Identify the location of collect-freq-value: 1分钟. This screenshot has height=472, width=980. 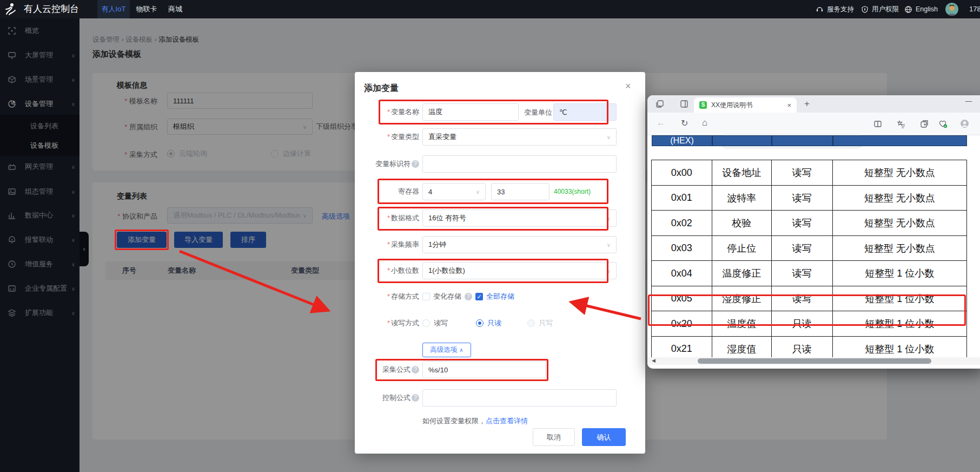
(437, 245).